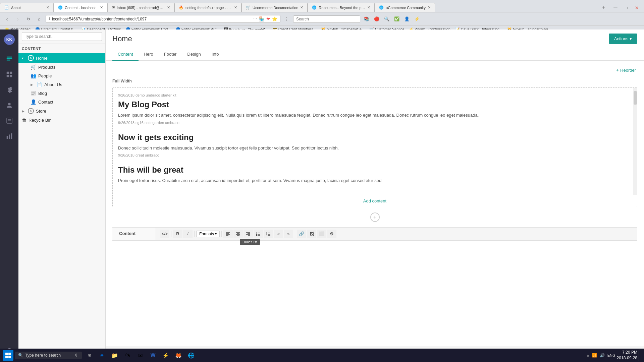  I want to click on rte-formats-dropdown: Formats ▾, so click(208, 234).